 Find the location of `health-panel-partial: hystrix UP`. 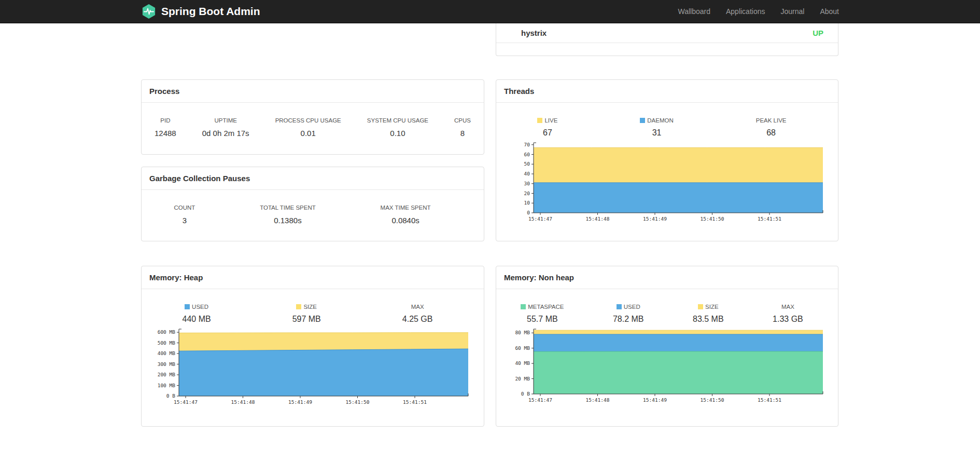

health-panel-partial: hystrix UP is located at coordinates (667, 39).